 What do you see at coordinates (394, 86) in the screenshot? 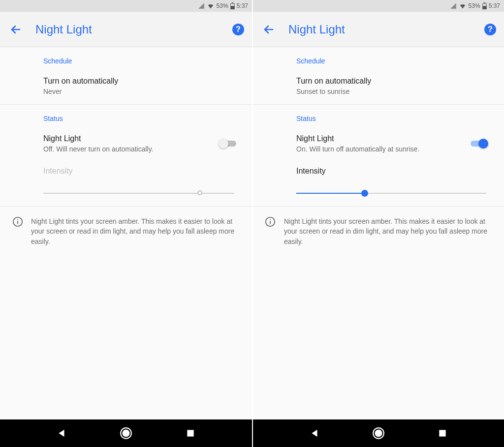
I see `schedule-row: Turn on automatically Sunset to sunrise` at bounding box center [394, 86].